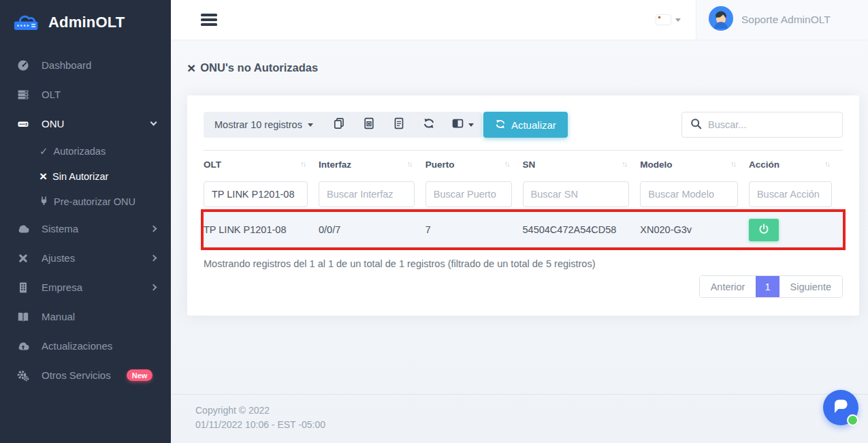 This screenshot has height=443, width=868. I want to click on table-header-row: OLT↑↓ Interfaz↑↓ Puerto↑↓ SN↑↓ Modelo↑↓ …, so click(523, 164).